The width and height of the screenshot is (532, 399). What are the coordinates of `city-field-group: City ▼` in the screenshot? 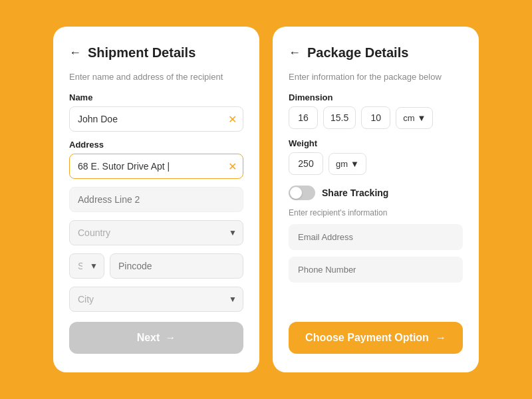 It's located at (156, 299).